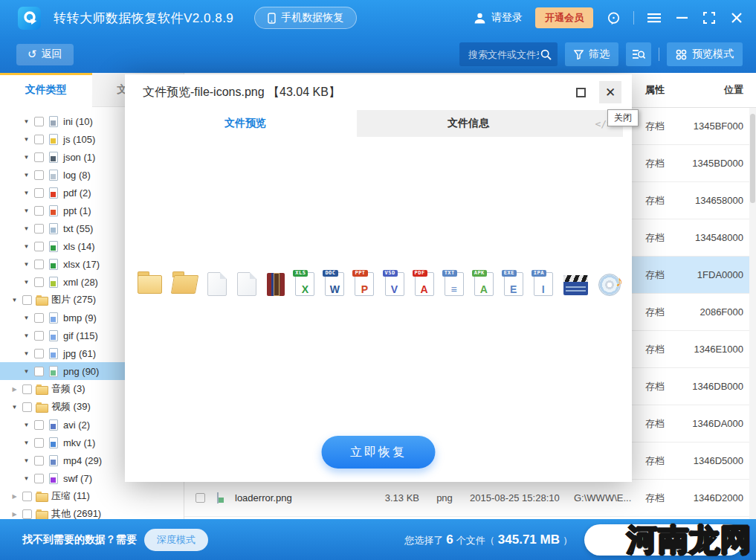 Image resolution: width=756 pixels, height=560 pixels. What do you see at coordinates (78, 122) in the screenshot?
I see `tree-item-label: ini (10)` at bounding box center [78, 122].